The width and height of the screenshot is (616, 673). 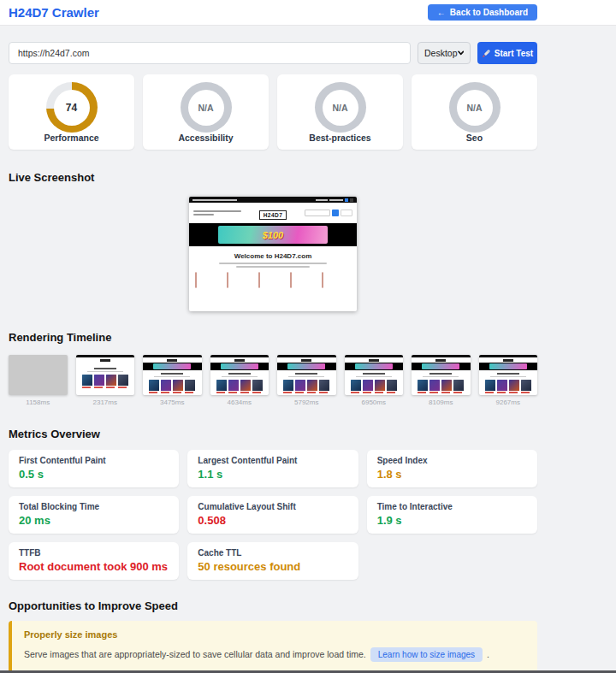 I want to click on site-search-box, so click(x=317, y=213).